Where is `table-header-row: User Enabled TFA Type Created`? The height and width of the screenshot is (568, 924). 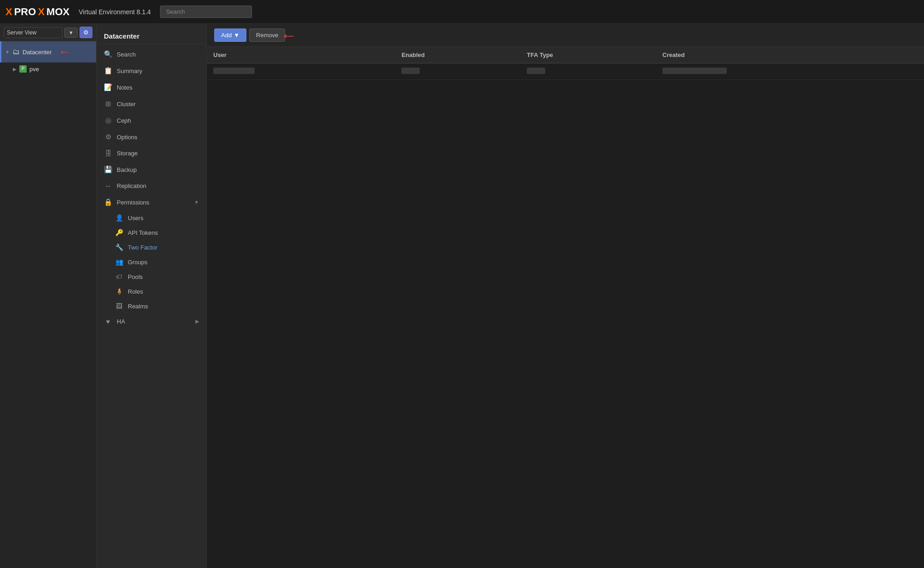 table-header-row: User Enabled TFA Type Created is located at coordinates (565, 55).